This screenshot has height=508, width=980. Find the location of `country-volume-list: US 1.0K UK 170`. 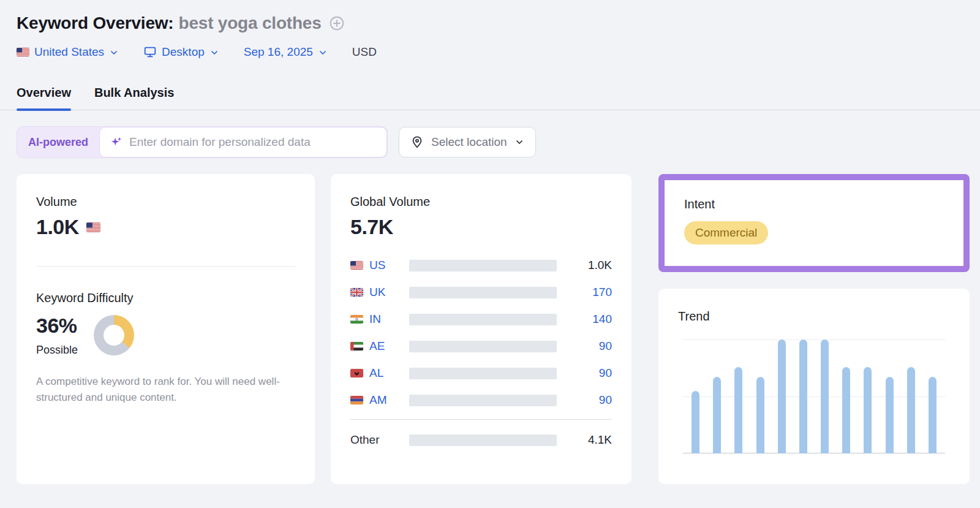

country-volume-list: US 1.0K UK 170 is located at coordinates (481, 353).